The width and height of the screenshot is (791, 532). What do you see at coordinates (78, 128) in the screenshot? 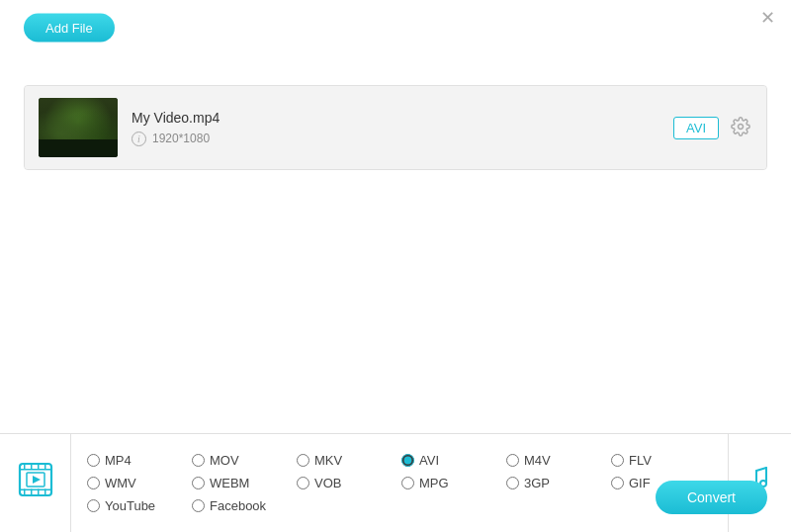
I see `file-thumbnail` at bounding box center [78, 128].